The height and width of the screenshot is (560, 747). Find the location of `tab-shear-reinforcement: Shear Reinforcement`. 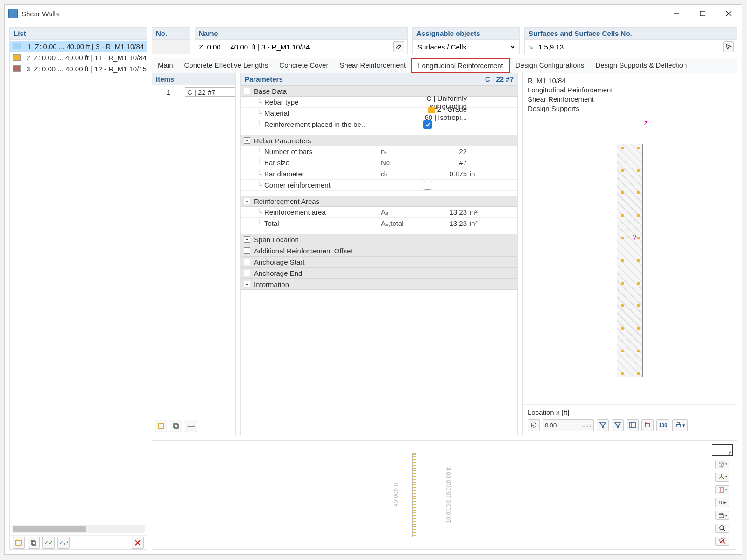

tab-shear-reinforcement: Shear Reinforcement is located at coordinates (373, 65).